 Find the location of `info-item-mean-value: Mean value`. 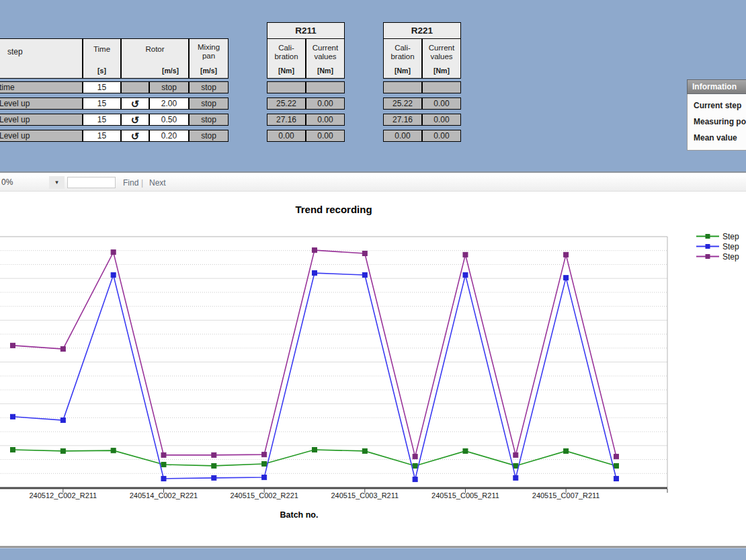

info-item-mean-value: Mean value is located at coordinates (720, 138).